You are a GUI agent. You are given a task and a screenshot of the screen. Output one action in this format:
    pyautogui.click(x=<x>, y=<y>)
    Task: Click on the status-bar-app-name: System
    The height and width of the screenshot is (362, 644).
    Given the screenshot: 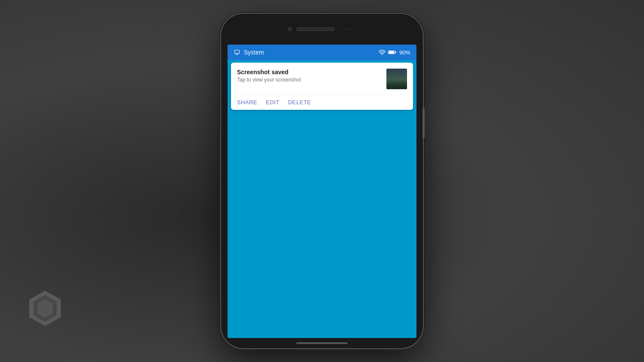 What is the action you would take?
    pyautogui.click(x=254, y=52)
    